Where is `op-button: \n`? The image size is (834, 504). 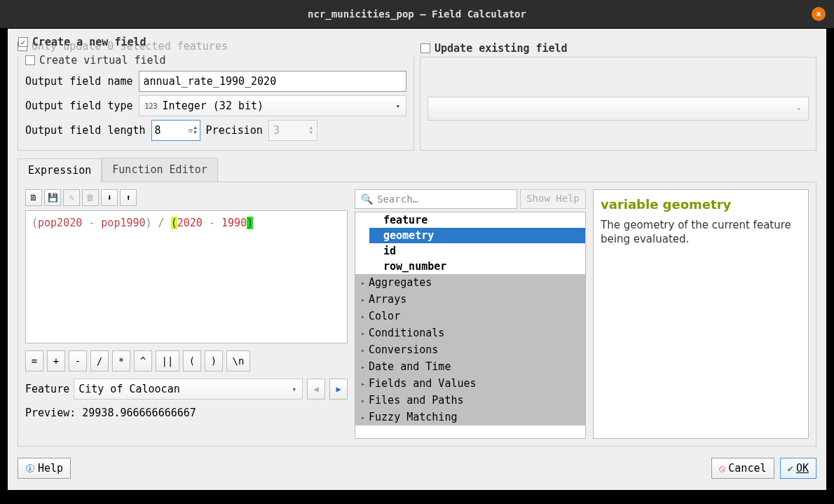
op-button: \n is located at coordinates (238, 361).